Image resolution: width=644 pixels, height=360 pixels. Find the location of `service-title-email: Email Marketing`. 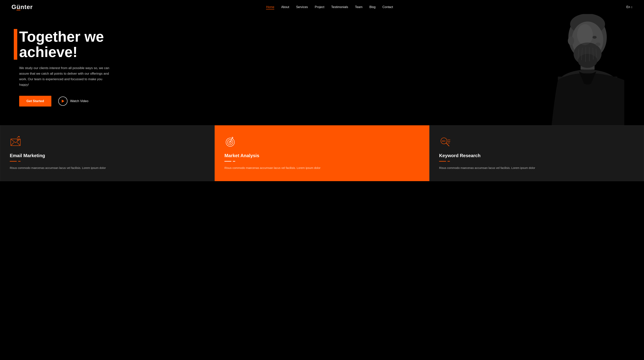

service-title-email: Email Marketing is located at coordinates (108, 156).